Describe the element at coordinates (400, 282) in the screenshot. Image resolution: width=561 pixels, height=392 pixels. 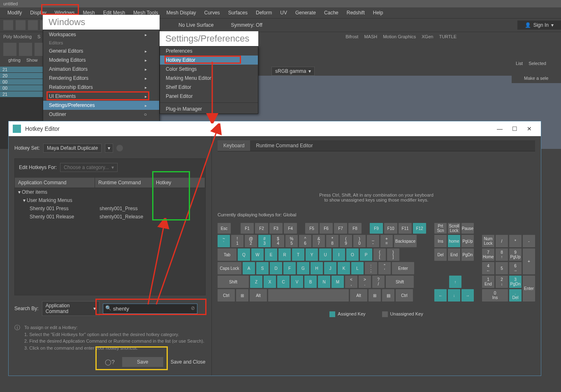
I see `kb-key-shift: Shift` at that location.